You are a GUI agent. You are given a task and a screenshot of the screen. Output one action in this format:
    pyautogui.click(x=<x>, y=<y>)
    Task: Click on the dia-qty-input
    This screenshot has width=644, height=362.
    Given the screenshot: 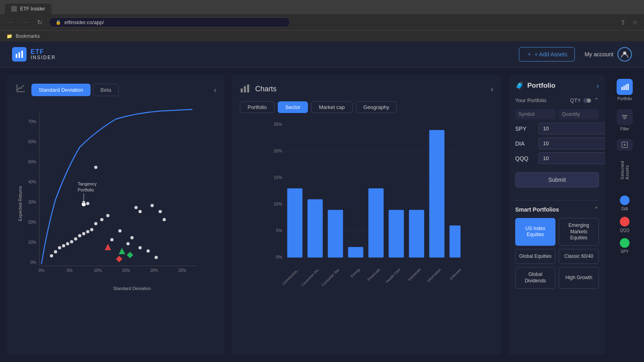 What is the action you would take?
    pyautogui.click(x=572, y=143)
    